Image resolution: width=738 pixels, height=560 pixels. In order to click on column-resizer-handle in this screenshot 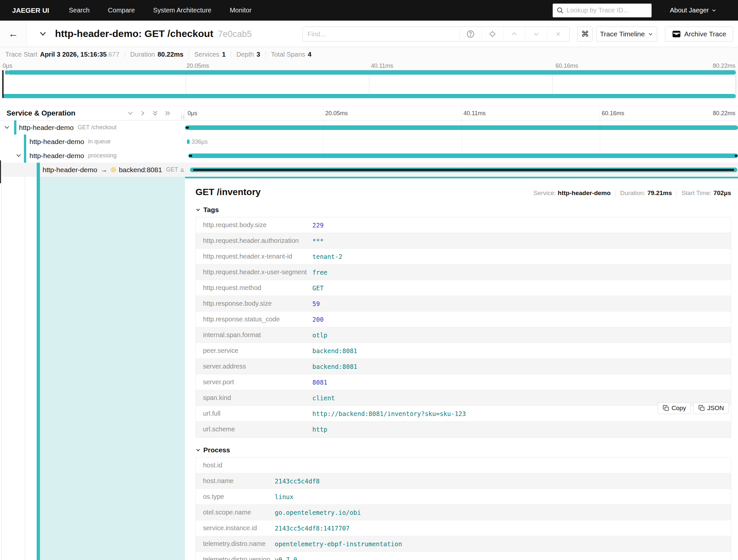, I will do `click(183, 117)`.